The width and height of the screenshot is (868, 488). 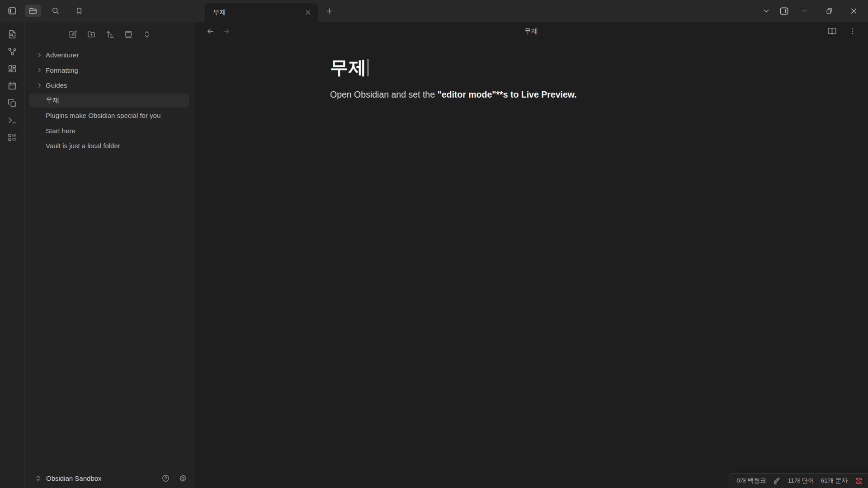 I want to click on backlinks-count: 0개 백링크, so click(x=751, y=481).